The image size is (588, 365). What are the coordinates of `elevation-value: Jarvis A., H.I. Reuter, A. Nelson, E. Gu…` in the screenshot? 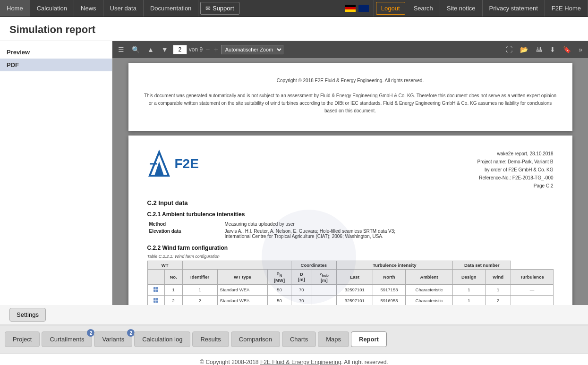 It's located at (388, 234).